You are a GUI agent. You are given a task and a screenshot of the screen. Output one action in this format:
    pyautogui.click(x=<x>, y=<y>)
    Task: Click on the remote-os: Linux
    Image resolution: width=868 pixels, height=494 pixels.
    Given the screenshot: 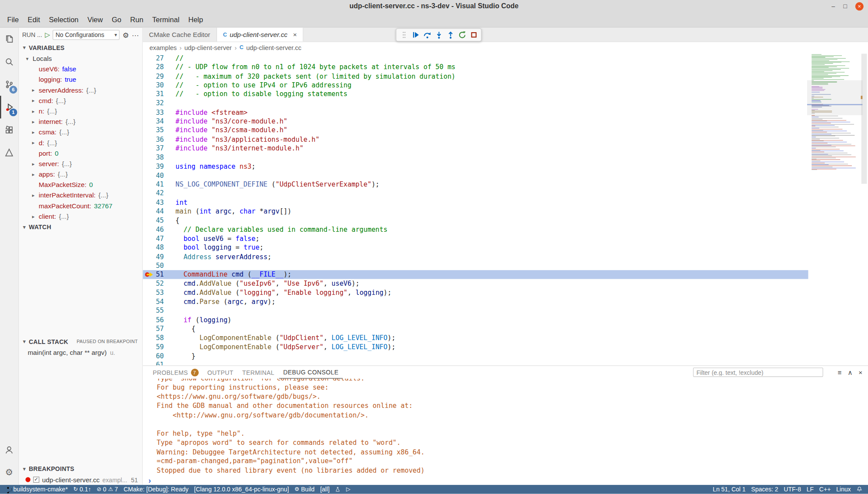 What is the action you would take?
    pyautogui.click(x=844, y=490)
    